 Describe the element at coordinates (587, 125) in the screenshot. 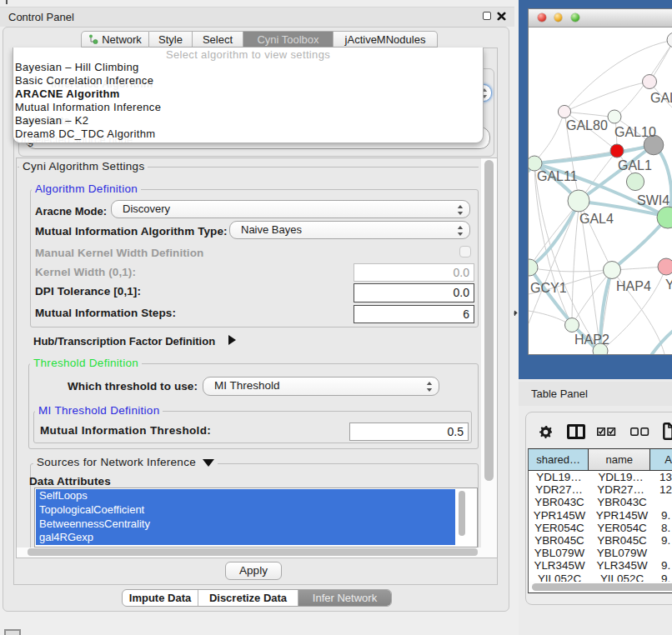

I see `svg-text: GAL80` at that location.